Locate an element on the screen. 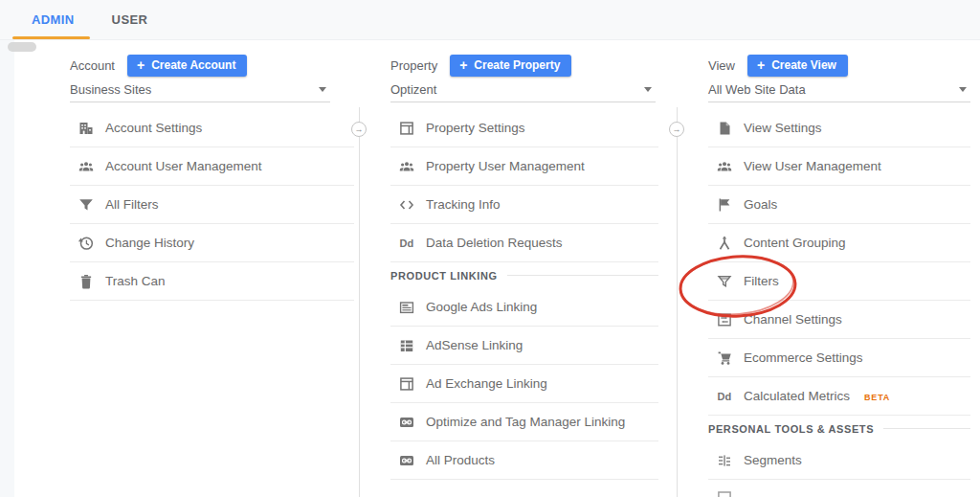 This screenshot has height=497, width=980. account-column: Account + Create Account Business Sites … is located at coordinates (212, 177).